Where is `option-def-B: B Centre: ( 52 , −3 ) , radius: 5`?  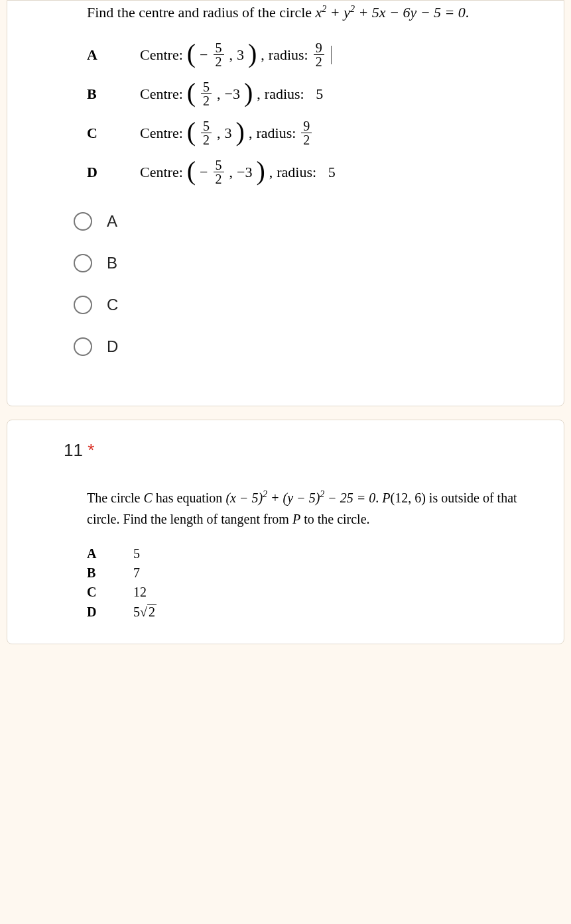 option-def-B: B Centre: ( 52 , −3 ) , radius: 5 is located at coordinates (314, 94).